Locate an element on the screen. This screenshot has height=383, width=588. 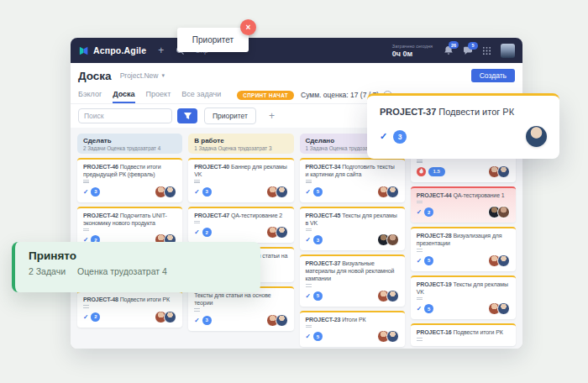
task-card: PROJECT-45 Тексты для рекламы в VK ✓3 is located at coordinates (353, 228).